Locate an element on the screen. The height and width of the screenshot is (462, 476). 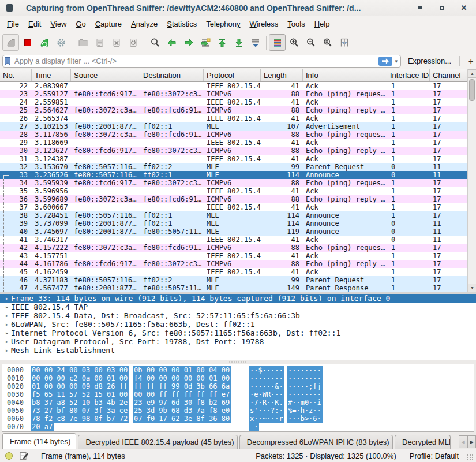
column-header-length: Length is located at coordinates (282, 75).